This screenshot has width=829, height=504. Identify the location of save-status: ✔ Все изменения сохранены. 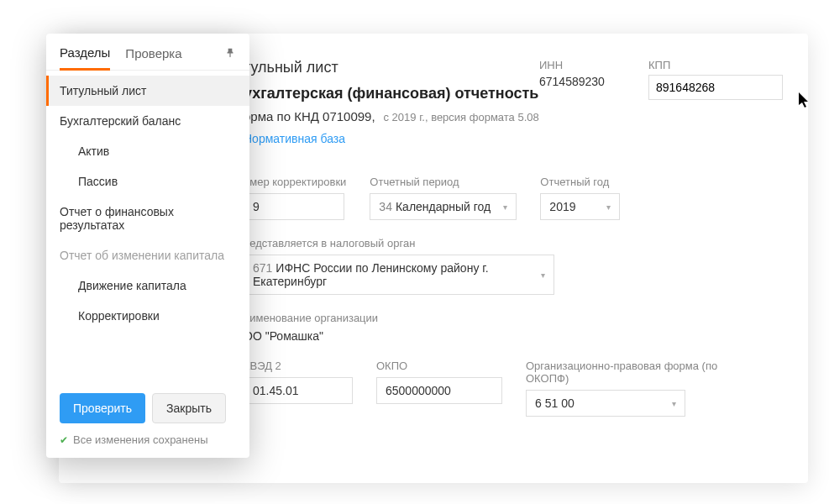
(148, 440).